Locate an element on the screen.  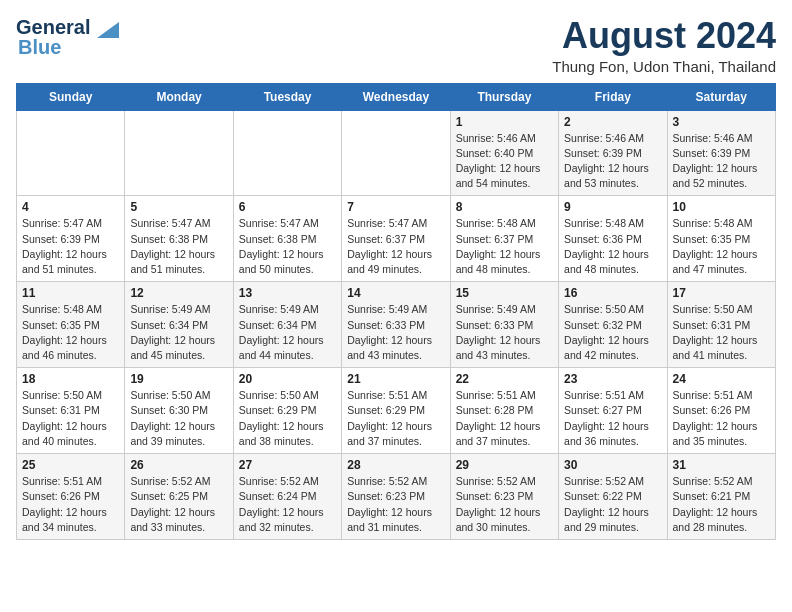
day-cell: 15Sunrise: 5:49 AM Sunset: 6:33 PM Dayli… is located at coordinates (504, 325).